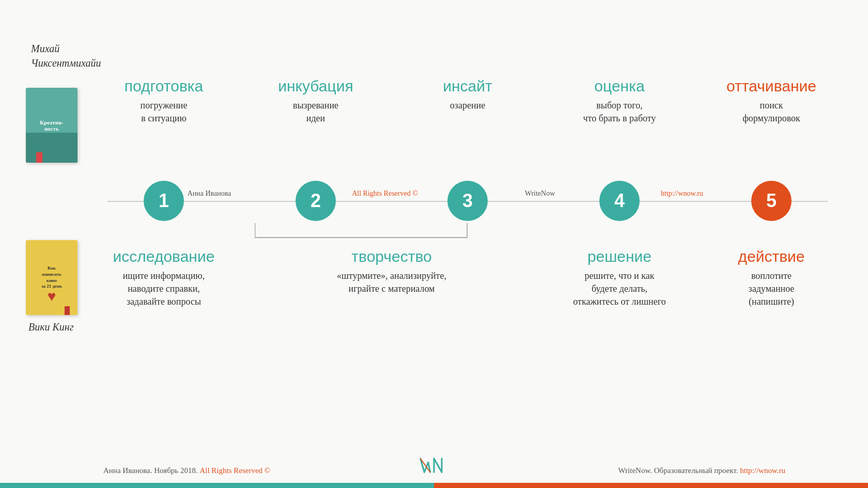 This screenshot has width=868, height=488. What do you see at coordinates (52, 278) in the screenshot?
I see `book-cover-kino: Какнаписатькиноза 21 день ♥` at bounding box center [52, 278].